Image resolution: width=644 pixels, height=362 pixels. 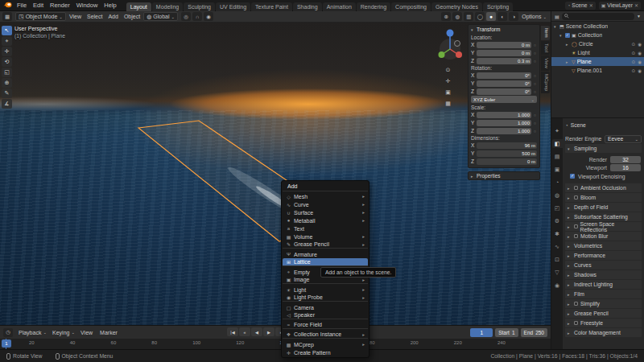 What do you see at coordinates (604, 208) in the screenshot?
I see `render-section-header: ▸ Depth of Field` at bounding box center [604, 208].